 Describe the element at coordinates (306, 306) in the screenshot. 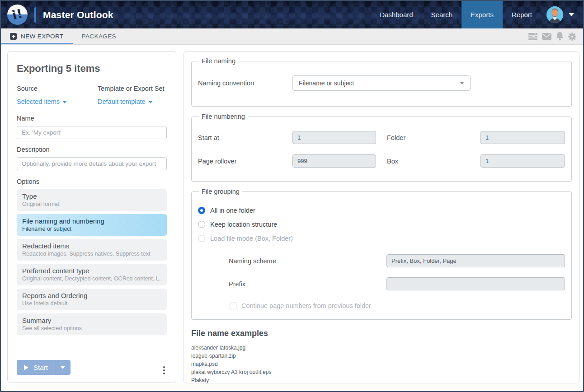

I see `checkbox-label: Continue page numbers from previous fold…` at that location.